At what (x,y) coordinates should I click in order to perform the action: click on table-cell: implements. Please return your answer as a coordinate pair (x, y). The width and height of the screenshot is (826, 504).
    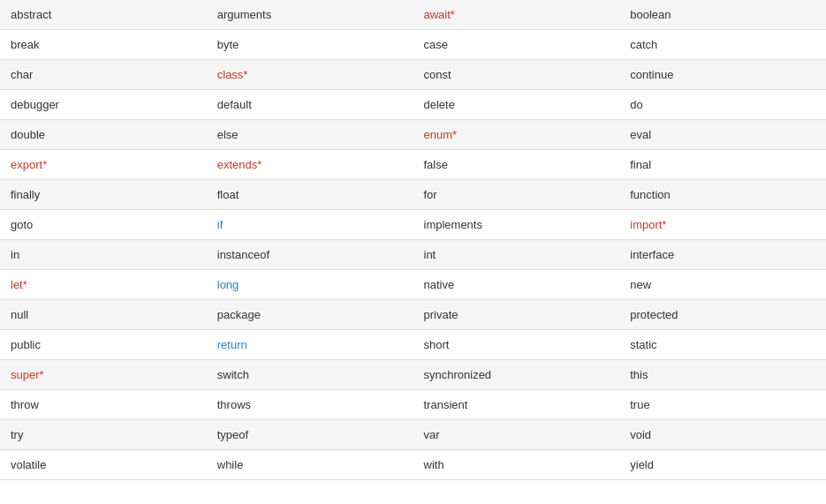
    Looking at the image, I should click on (517, 225).